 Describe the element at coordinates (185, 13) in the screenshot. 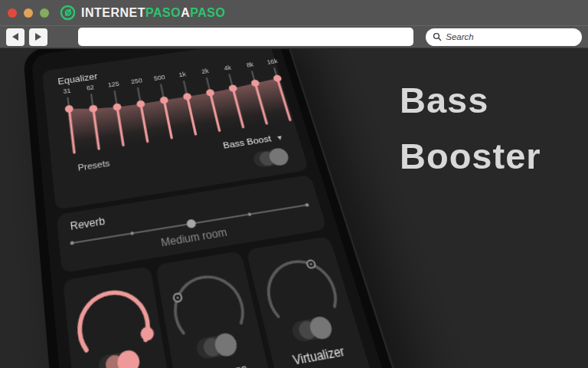

I see `logo-text-segment: A` at that location.